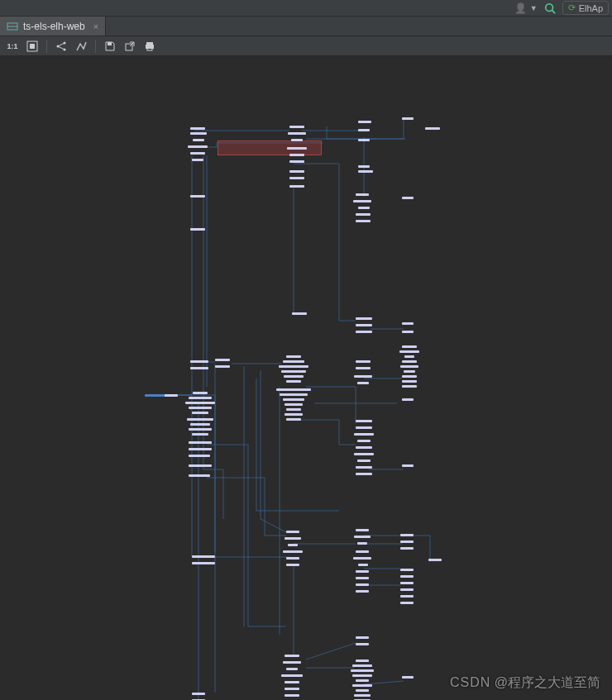  What do you see at coordinates (110, 46) in the screenshot?
I see `save-button` at bounding box center [110, 46].